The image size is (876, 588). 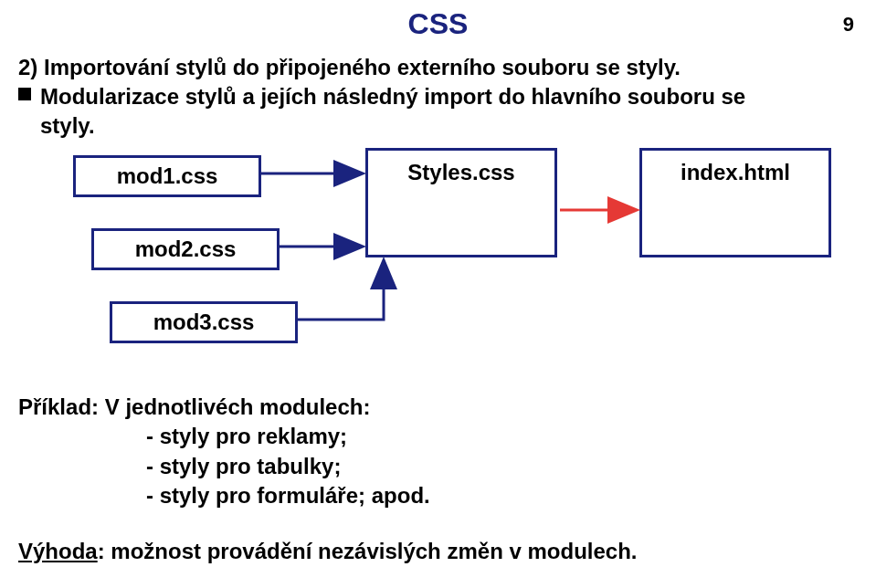 What do you see at coordinates (367, 551) in the screenshot?
I see `footer-rest: : možnost provádění nezávislých změn v m…` at bounding box center [367, 551].